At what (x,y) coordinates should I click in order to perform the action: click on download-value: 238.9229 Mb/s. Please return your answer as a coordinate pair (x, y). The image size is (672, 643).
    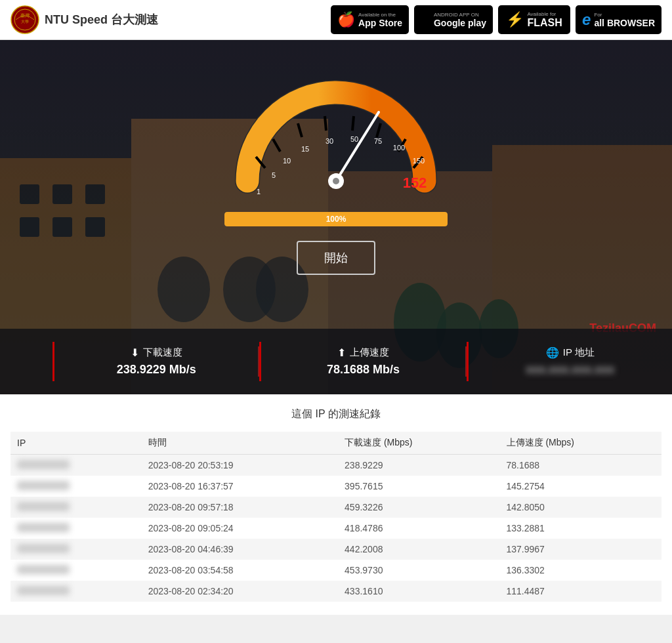
    Looking at the image, I should click on (156, 370).